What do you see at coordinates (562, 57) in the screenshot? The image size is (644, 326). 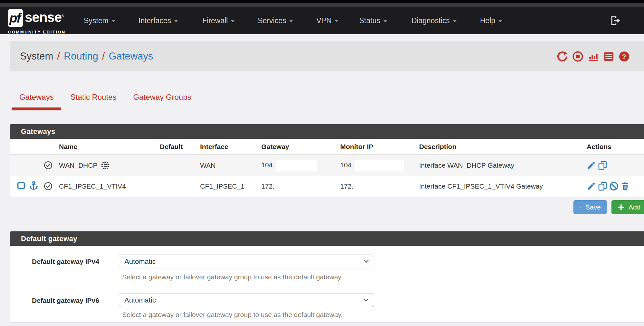 I see `refresh-icon` at bounding box center [562, 57].